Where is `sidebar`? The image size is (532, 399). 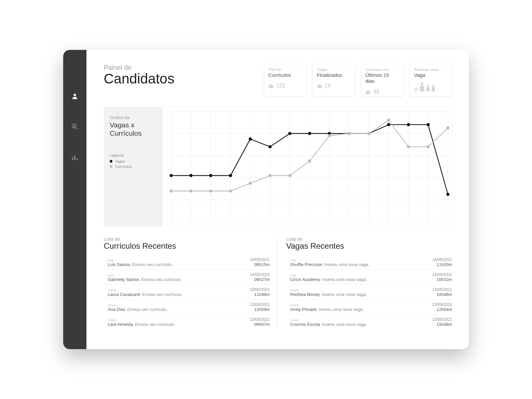
sidebar is located at coordinates (75, 200).